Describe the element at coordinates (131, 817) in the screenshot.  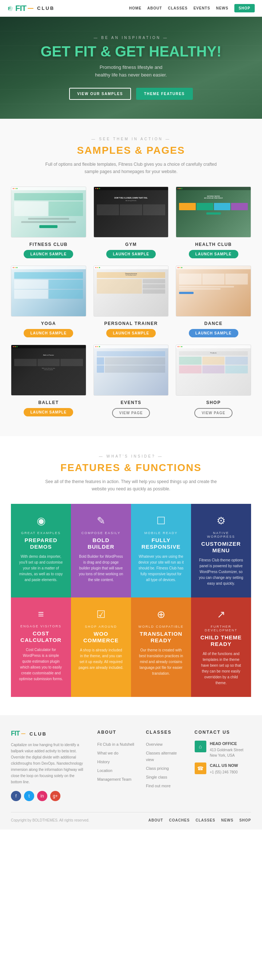
I see `footer-bottom: Copyright by BOLDTHEMES. All rights rese…` at that location.